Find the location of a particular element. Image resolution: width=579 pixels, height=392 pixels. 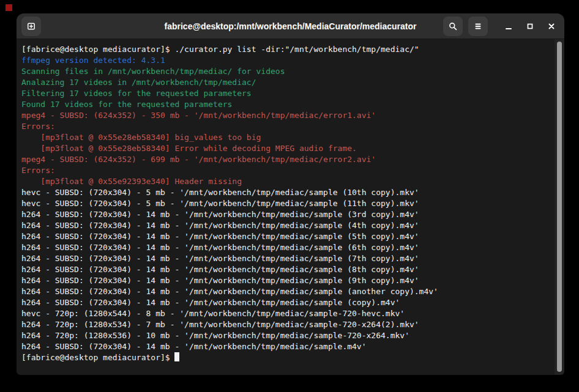

close-button is located at coordinates (551, 26).